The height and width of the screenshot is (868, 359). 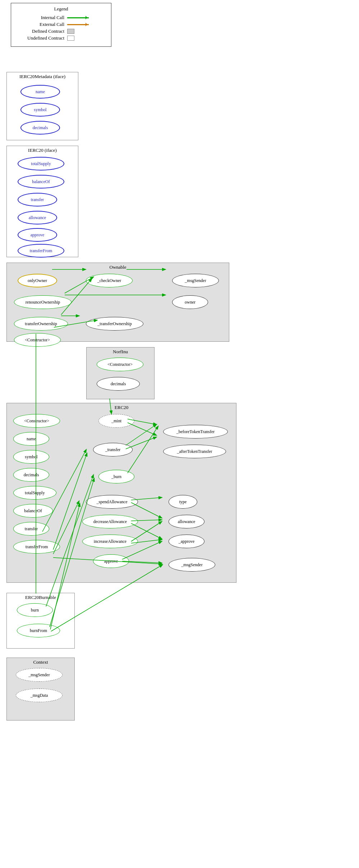 What do you see at coordinates (61, 9) in the screenshot?
I see `legend-title: Legend` at bounding box center [61, 9].